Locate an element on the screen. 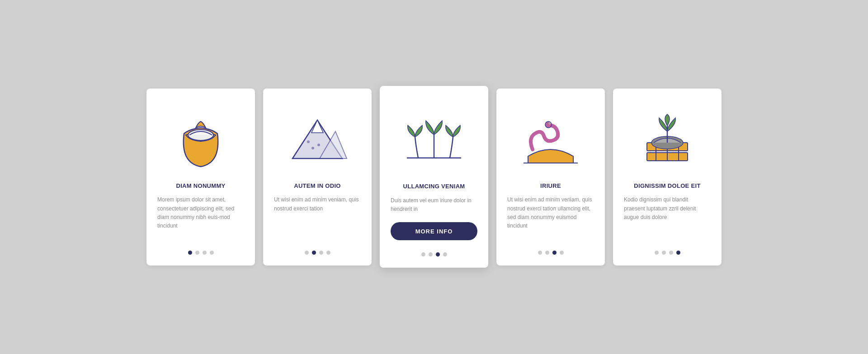  card-4-title: IRIURE is located at coordinates (551, 186).